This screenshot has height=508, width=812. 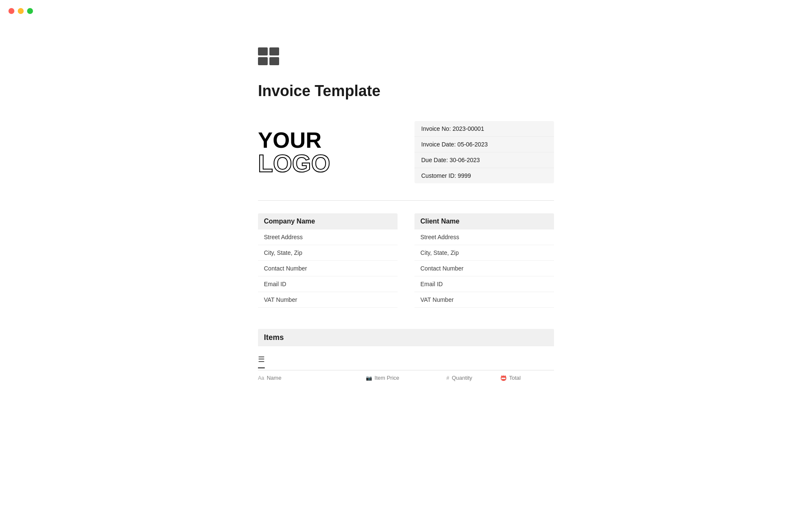 I want to click on grid-icon, so click(x=269, y=56).